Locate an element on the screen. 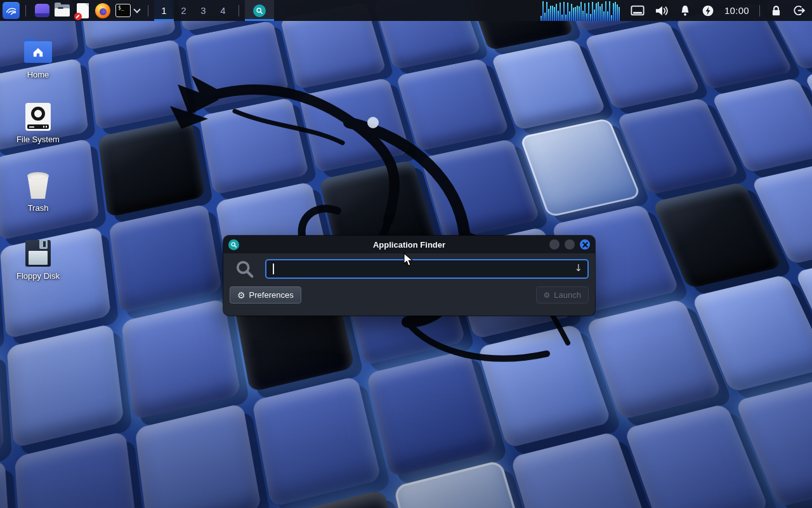 The image size is (812, 508). house-icon is located at coordinates (38, 52).